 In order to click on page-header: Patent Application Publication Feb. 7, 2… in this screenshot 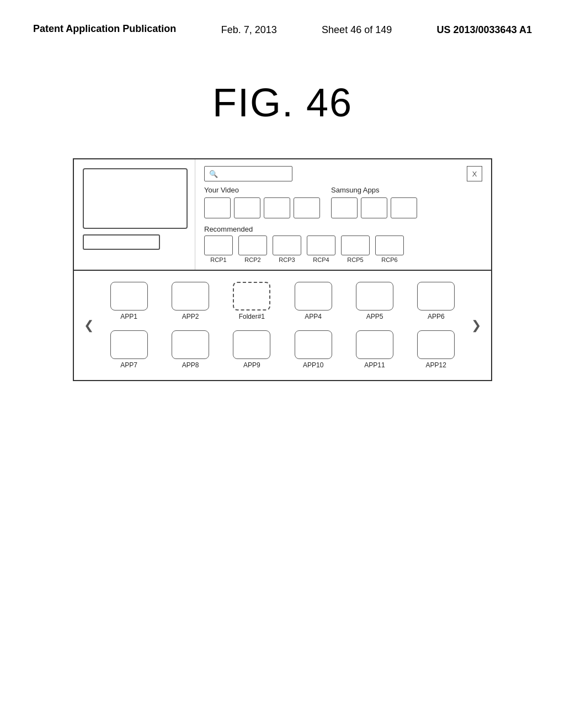, I will do `click(282, 18)`.